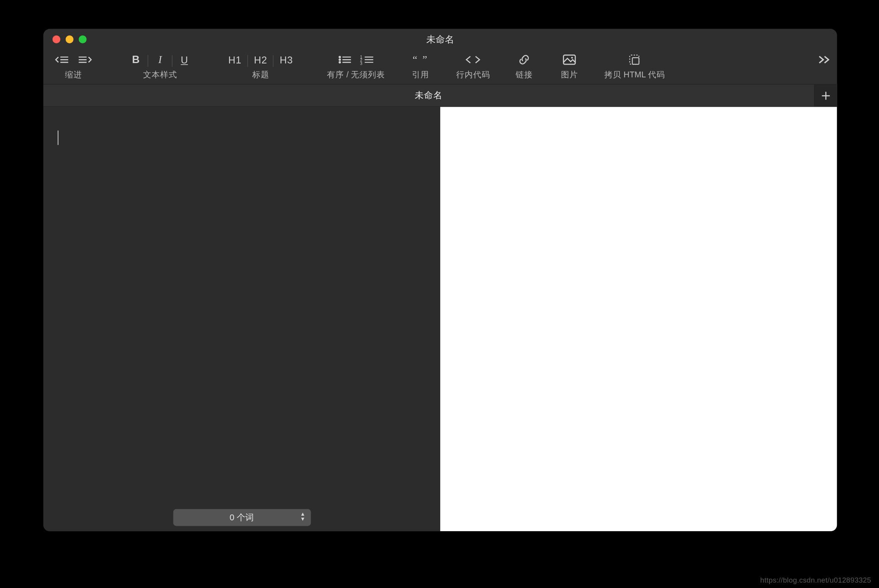 The image size is (879, 588). I want to click on bold-button: B, so click(136, 60).